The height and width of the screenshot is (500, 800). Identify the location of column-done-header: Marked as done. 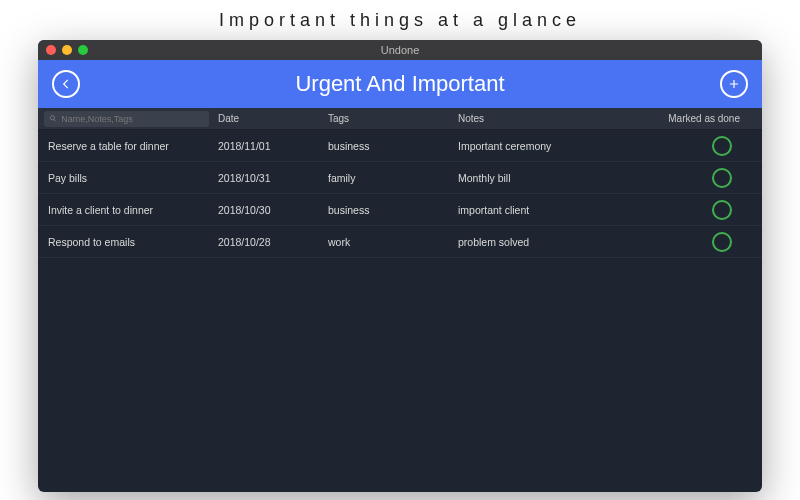
(700, 118).